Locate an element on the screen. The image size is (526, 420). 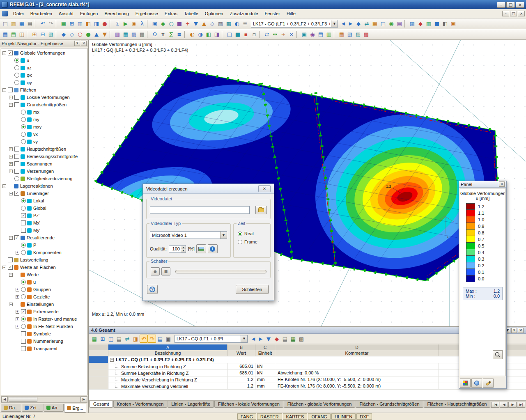
navigator-tab: Da... is located at coordinates (11, 408).